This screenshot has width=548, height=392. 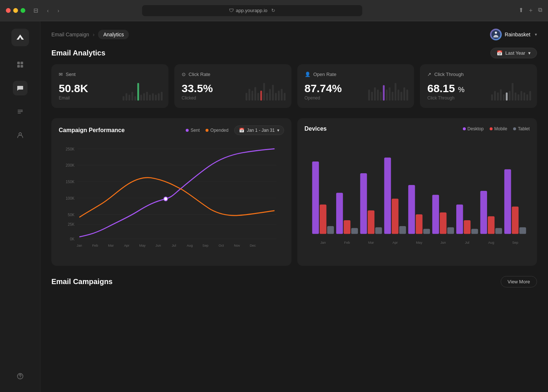 I want to click on svg-text: Aug, so click(x=491, y=242).